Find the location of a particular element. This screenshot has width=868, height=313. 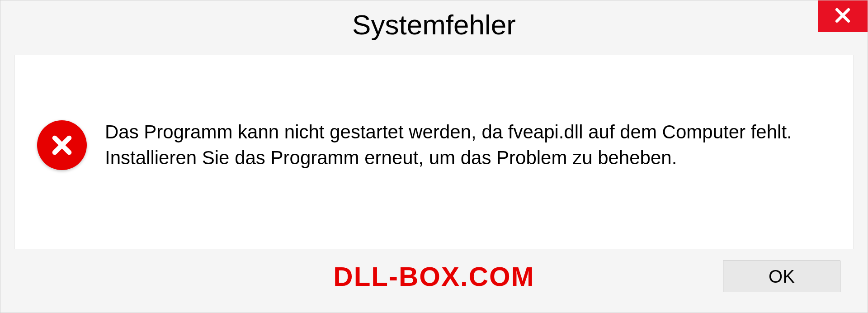

dialog-title: Systemfehler is located at coordinates (434, 24).